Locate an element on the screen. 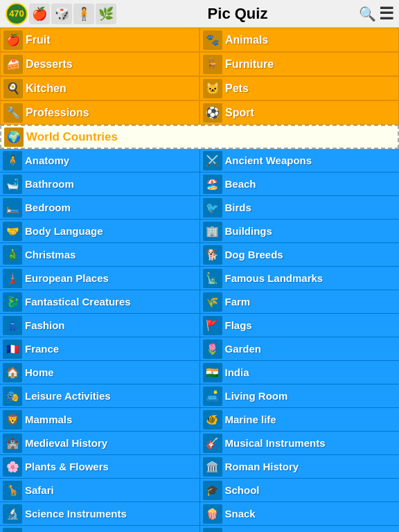 This screenshot has height=532, width=399. home-label: Home is located at coordinates (39, 373).